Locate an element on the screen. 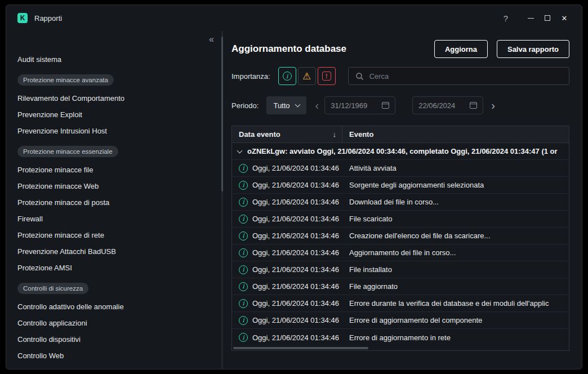 The width and height of the screenshot is (588, 374). column-header-event-label: Evento is located at coordinates (362, 134).